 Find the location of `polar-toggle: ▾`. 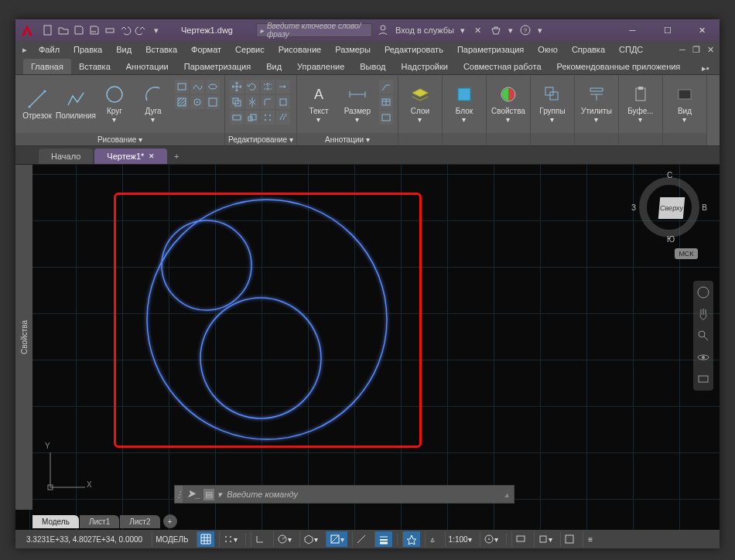

polar-toggle: ▾ is located at coordinates (284, 539).